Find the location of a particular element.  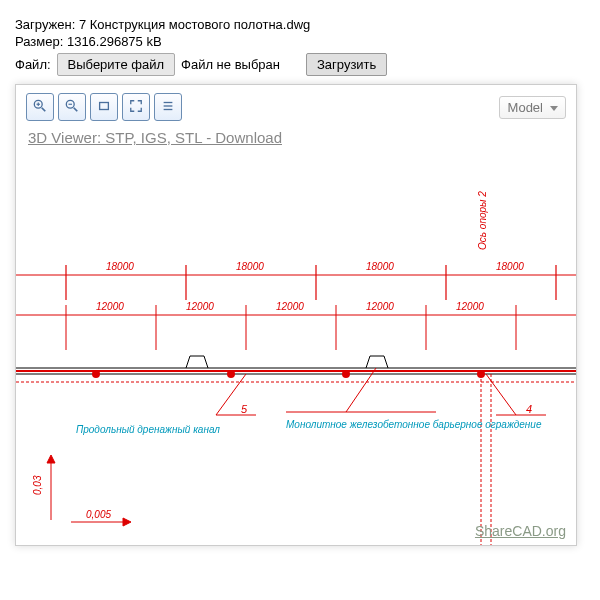

layers-icon is located at coordinates (168, 108).